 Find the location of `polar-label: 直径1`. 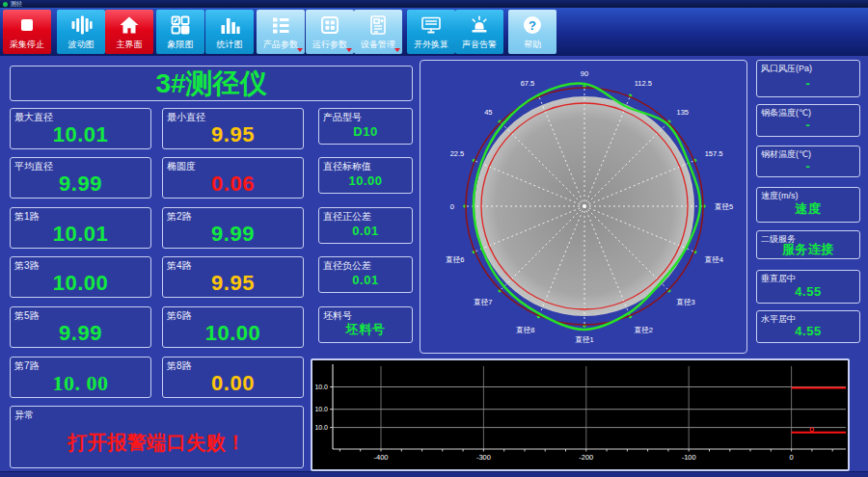

polar-label: 直径1 is located at coordinates (583, 339).